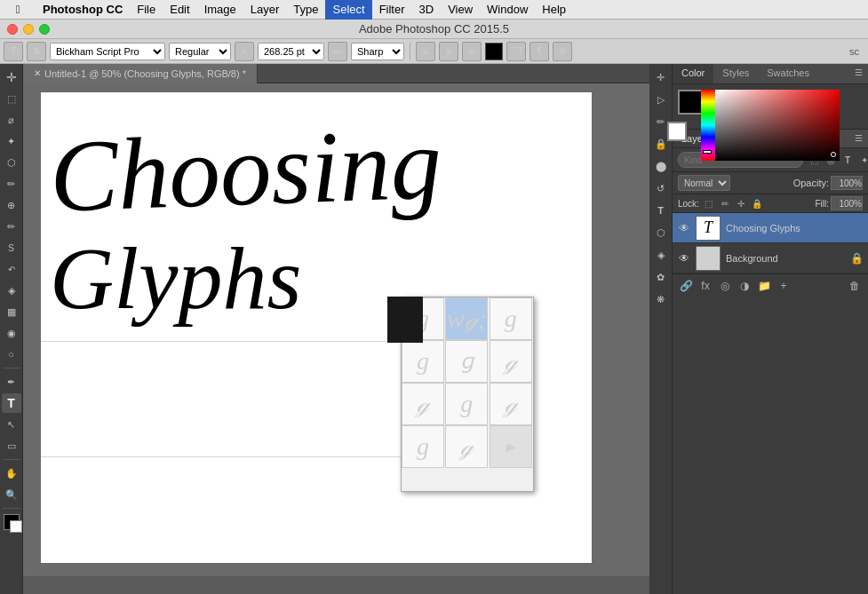 The image size is (868, 594). I want to click on blend-mode-select: Normal, so click(704, 183).